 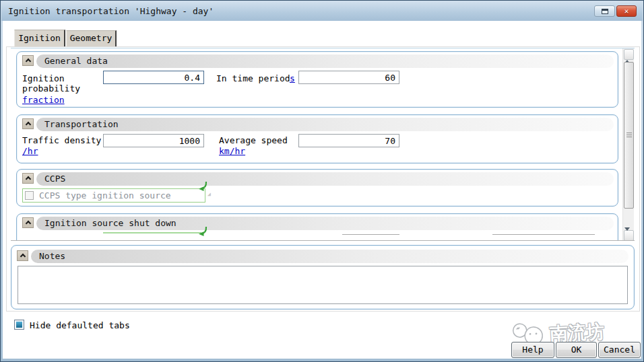 I want to click on hide-defaulted-tabs-checkbox, so click(x=19, y=324).